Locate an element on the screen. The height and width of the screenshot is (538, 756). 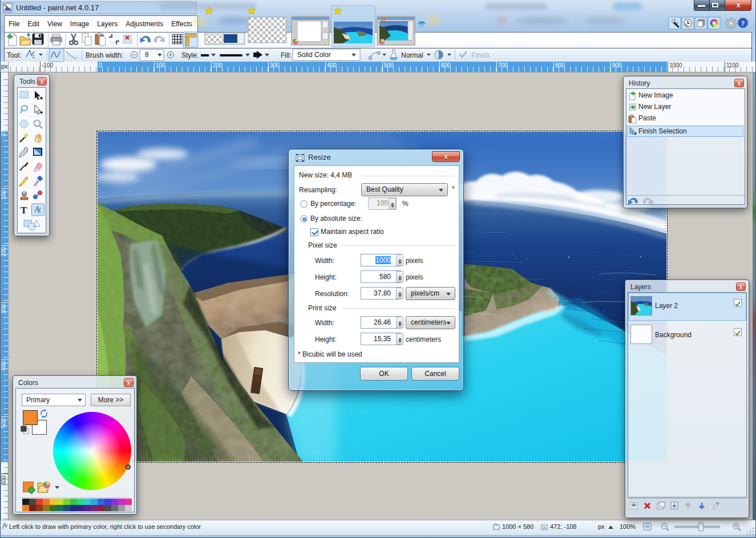
svg-text: T is located at coordinates (24, 210).